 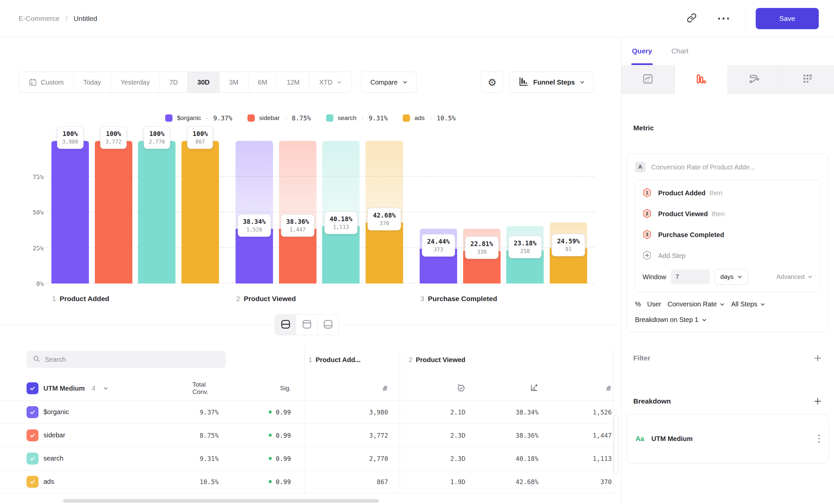 What do you see at coordinates (254, 222) in the screenshot?
I see `bar-percent: 38.34%` at bounding box center [254, 222].